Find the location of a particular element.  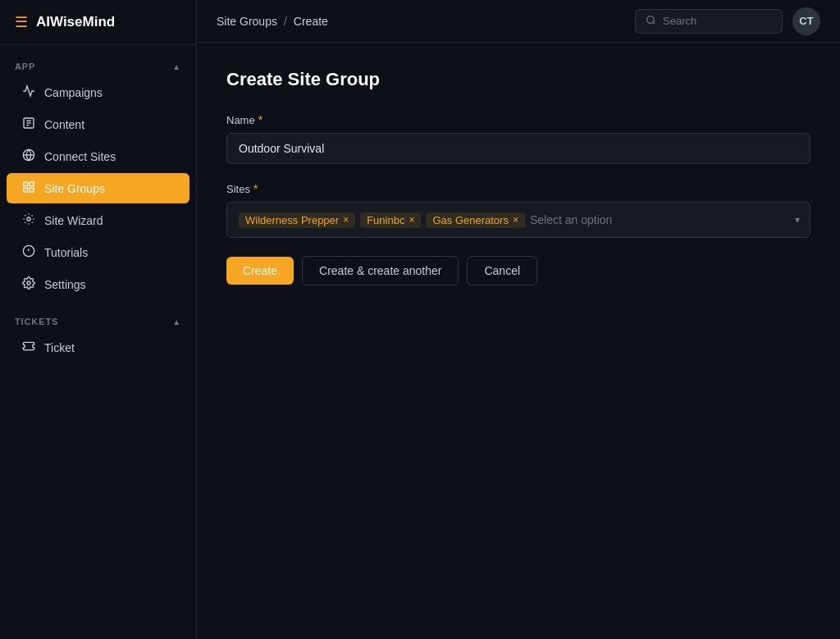

tag-funinbc-close: × is located at coordinates (412, 220).